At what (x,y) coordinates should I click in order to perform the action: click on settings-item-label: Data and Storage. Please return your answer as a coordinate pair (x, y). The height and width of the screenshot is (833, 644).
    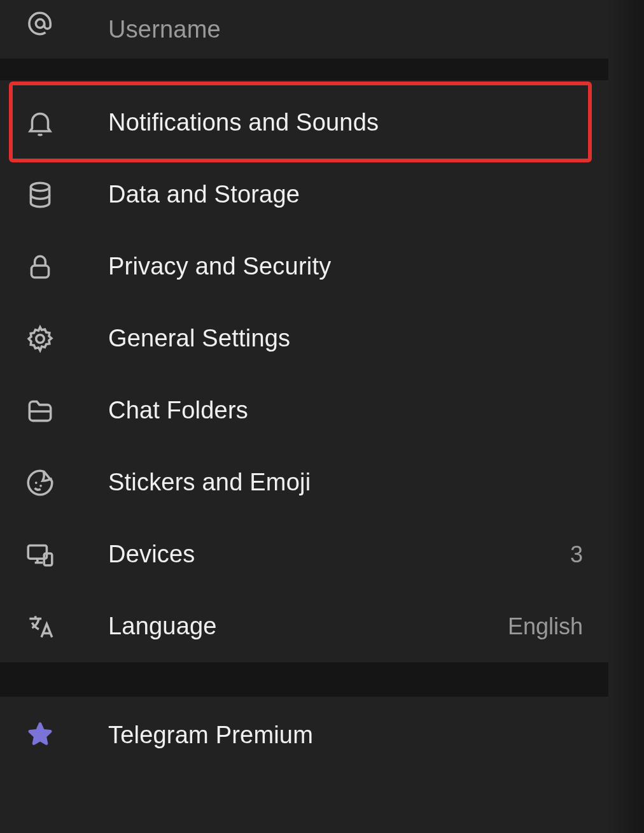
    Looking at the image, I should click on (358, 195).